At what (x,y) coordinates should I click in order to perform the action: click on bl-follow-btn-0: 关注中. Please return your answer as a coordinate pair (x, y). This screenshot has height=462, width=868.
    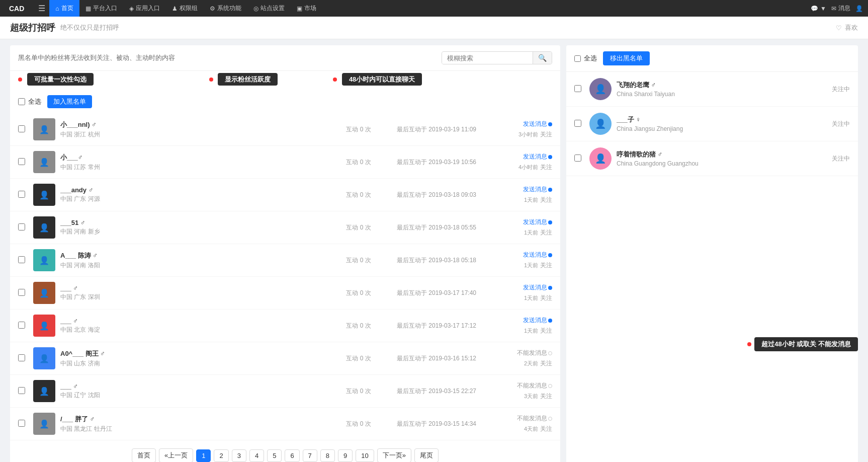
    Looking at the image, I should click on (841, 90).